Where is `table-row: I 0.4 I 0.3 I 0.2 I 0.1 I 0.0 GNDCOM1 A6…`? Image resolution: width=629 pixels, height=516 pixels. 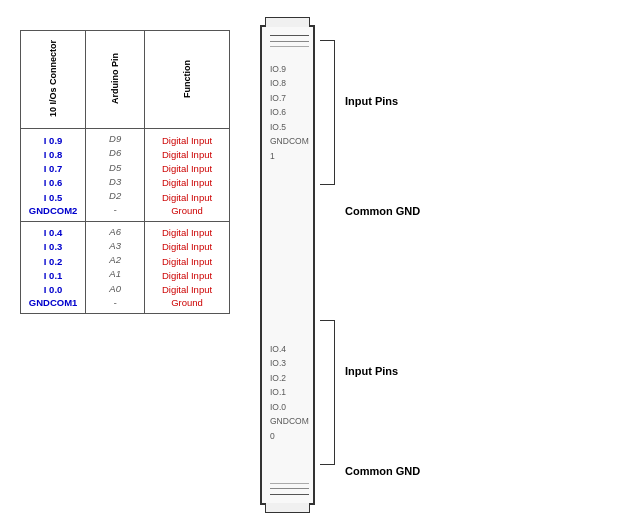 table-row: I 0.4 I 0.3 I 0.2 I 0.1 I 0.0 GNDCOM1 A6… is located at coordinates (126, 268).